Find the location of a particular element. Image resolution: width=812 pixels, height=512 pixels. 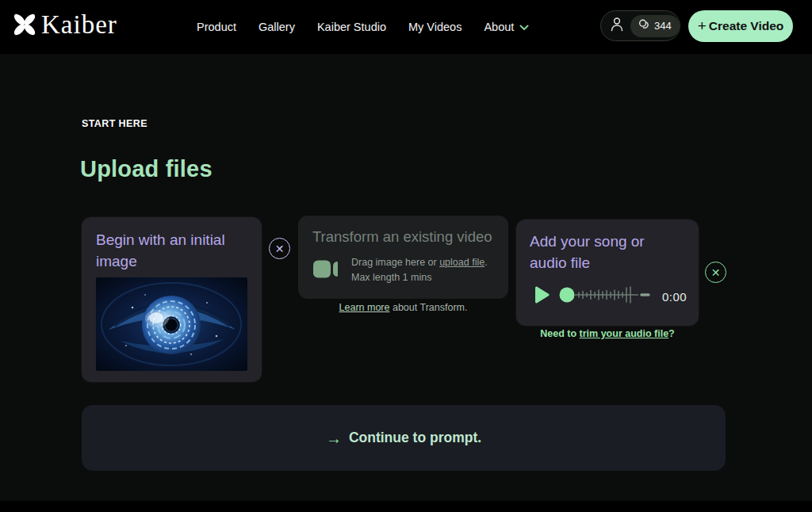

play-icon is located at coordinates (542, 296).